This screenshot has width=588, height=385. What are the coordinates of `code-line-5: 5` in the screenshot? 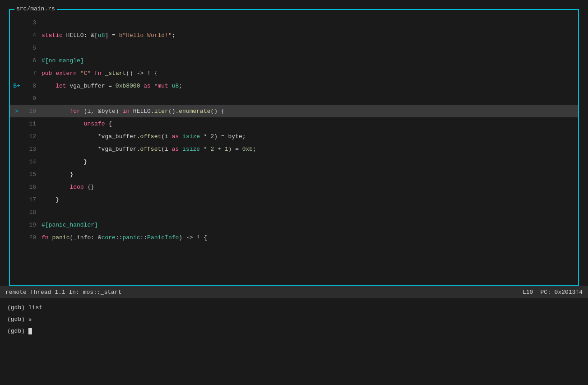 It's located at (294, 48).